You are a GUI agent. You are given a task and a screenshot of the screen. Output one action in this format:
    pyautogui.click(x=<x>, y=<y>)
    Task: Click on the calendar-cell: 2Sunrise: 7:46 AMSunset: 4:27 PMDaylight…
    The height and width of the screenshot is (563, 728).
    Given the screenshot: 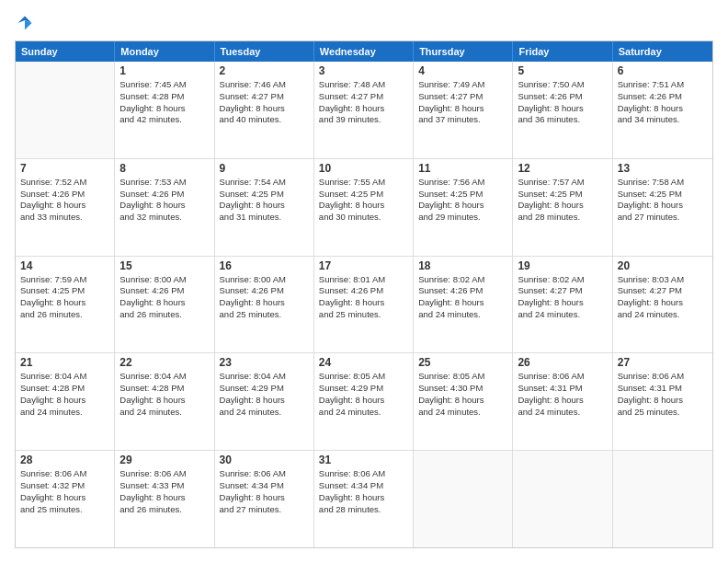 What is the action you would take?
    pyautogui.click(x=265, y=110)
    